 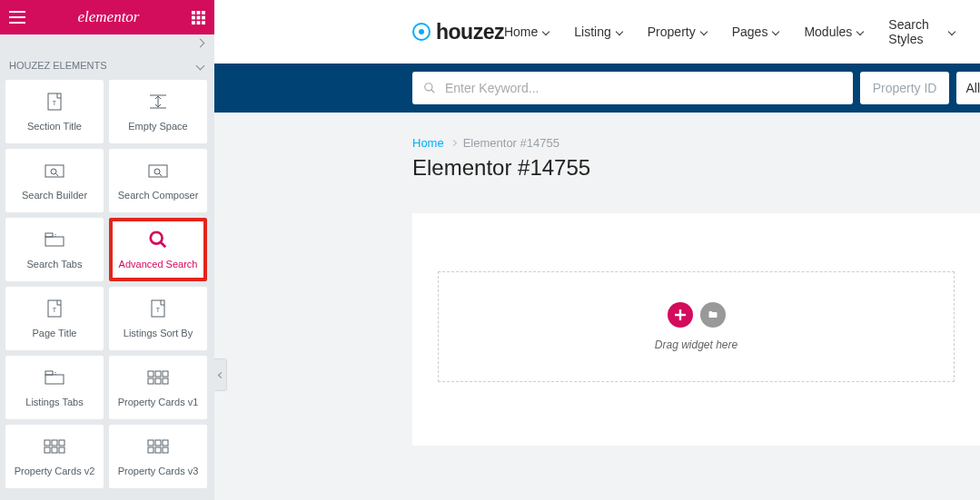 What do you see at coordinates (158, 319) in the screenshot?
I see `widget-listings-sort-by: TListings Sort By` at bounding box center [158, 319].